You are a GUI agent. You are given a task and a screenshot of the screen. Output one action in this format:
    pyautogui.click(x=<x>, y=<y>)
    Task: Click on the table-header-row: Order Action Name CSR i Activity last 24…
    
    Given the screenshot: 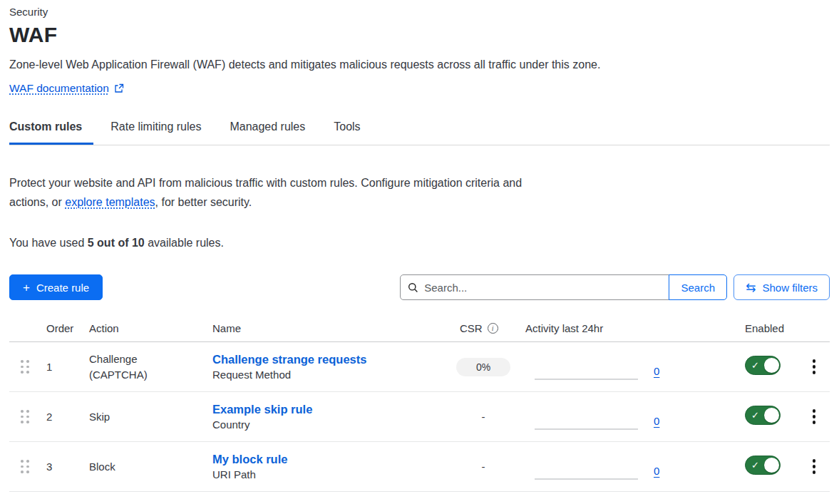 What is the action you would take?
    pyautogui.click(x=419, y=329)
    